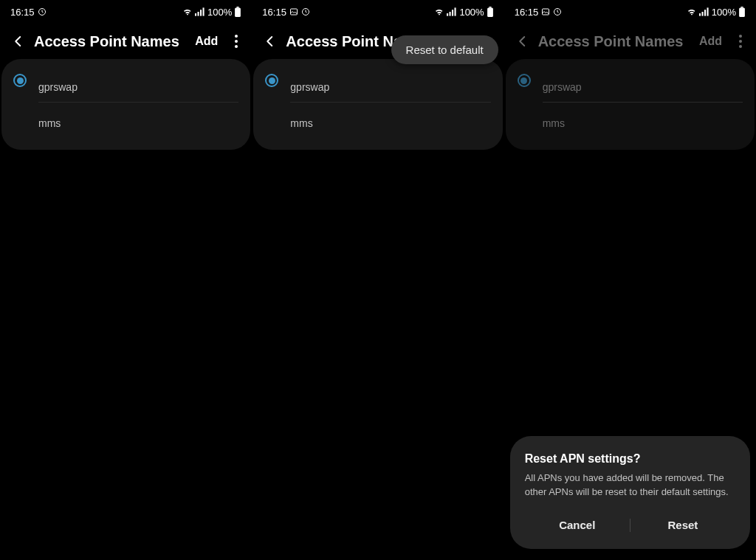 The height and width of the screenshot is (560, 756). Describe the element at coordinates (630, 459) in the screenshot. I see `dialog-title: Reset APN settings?` at that location.